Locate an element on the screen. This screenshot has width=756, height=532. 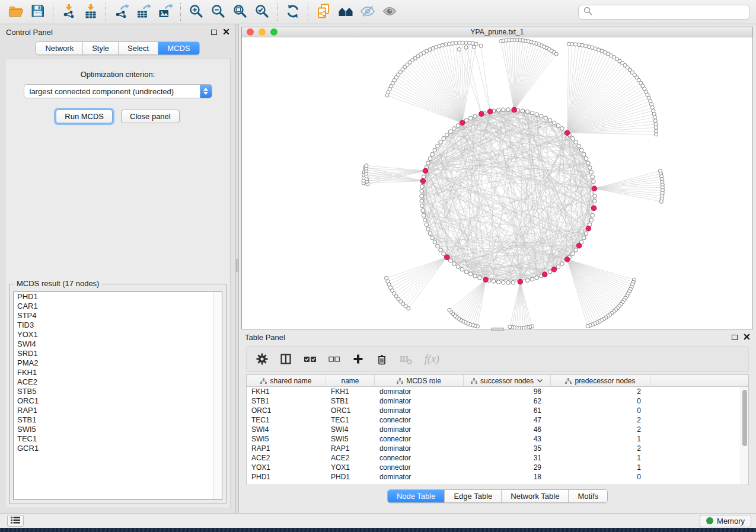
table-cell: SWI4 is located at coordinates (350, 430).